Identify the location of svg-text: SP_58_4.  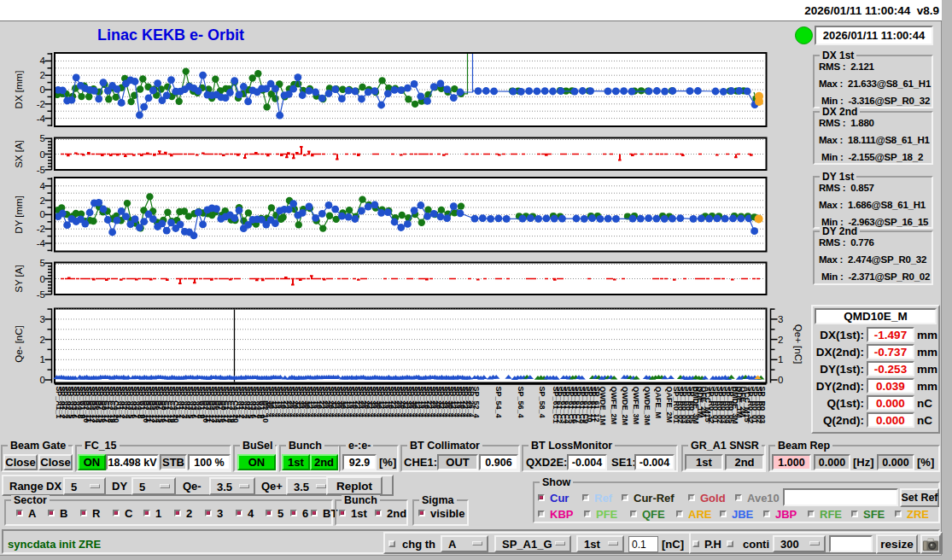
(542, 403).